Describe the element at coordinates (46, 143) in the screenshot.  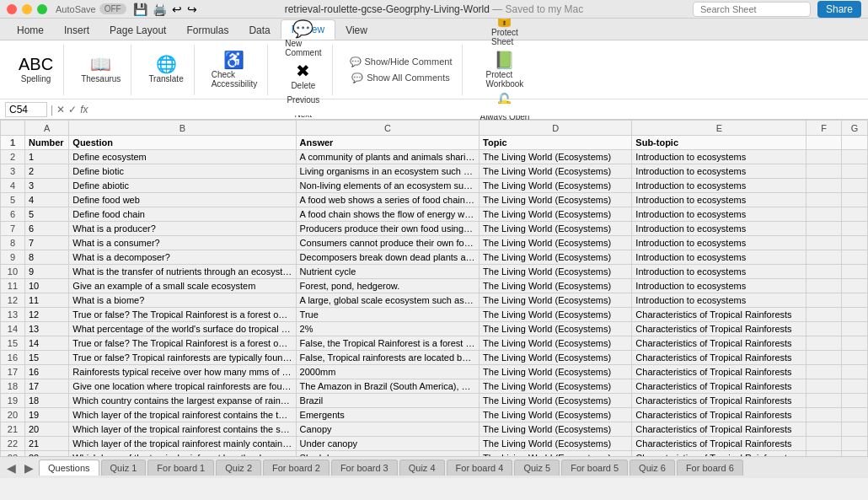
I see `cell-a1: Number` at that location.